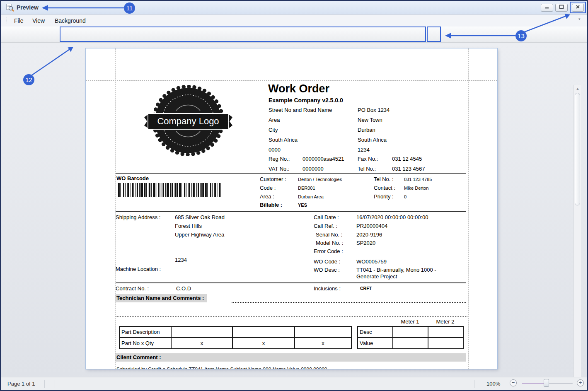 This screenshot has height=391, width=588. What do you see at coordinates (328, 251) in the screenshot?
I see `error-code-label: Error Code :` at bounding box center [328, 251].